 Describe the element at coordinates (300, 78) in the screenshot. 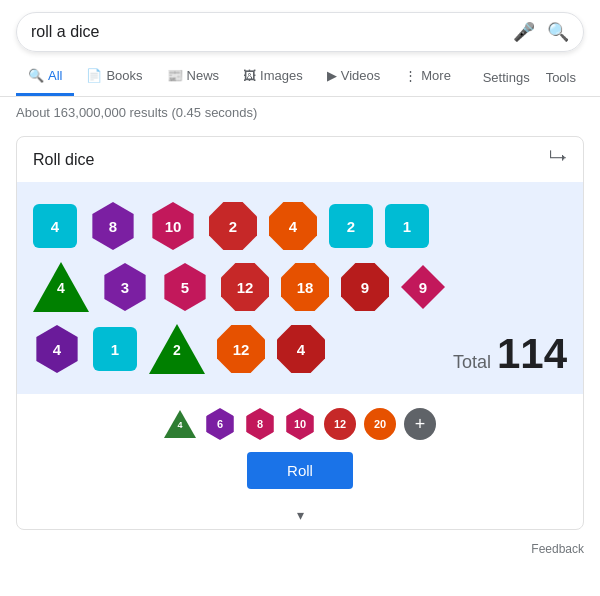

I see `nav-tabs: 🔍 All 📄 Books 📰 News 🖼 Images ▶ Videos ⋮…` at that location.